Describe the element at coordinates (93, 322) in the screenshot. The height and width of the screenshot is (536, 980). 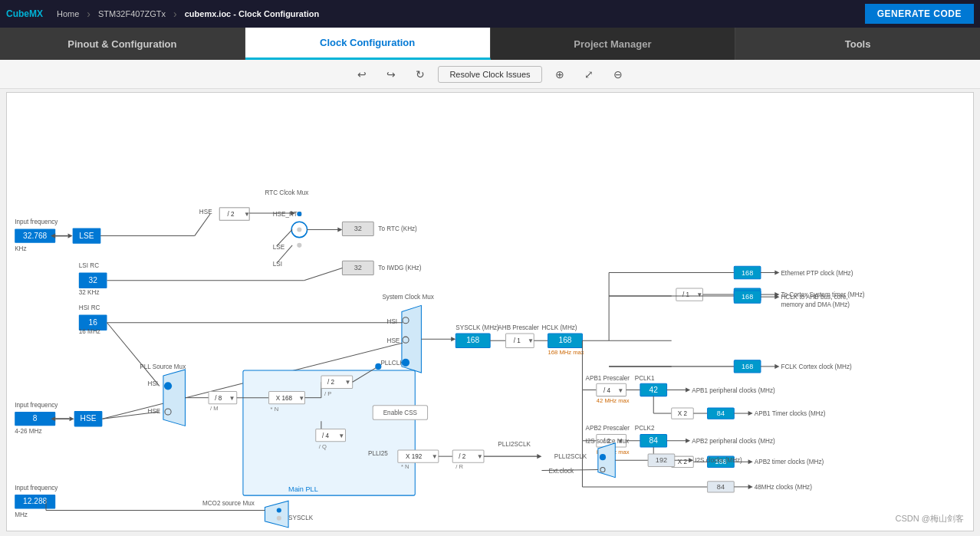
I see `svg-text: 16` at that location.